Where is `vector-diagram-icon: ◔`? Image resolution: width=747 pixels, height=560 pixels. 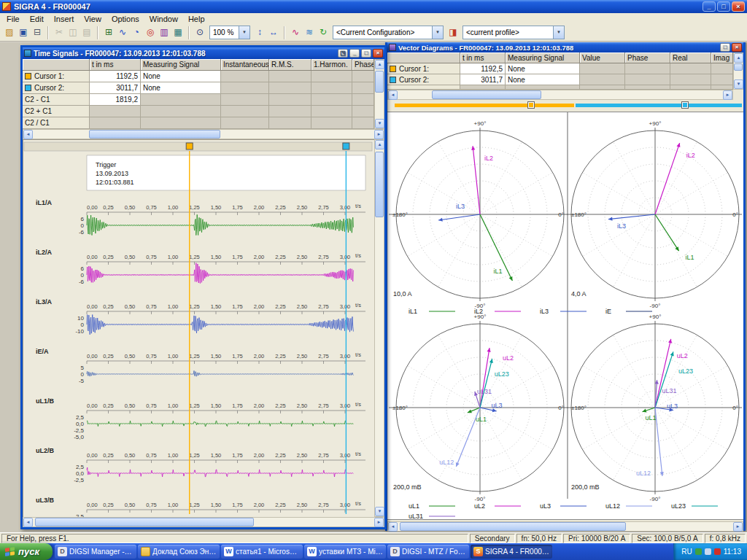
vector-diagram-icon: ◔ is located at coordinates (136, 33).